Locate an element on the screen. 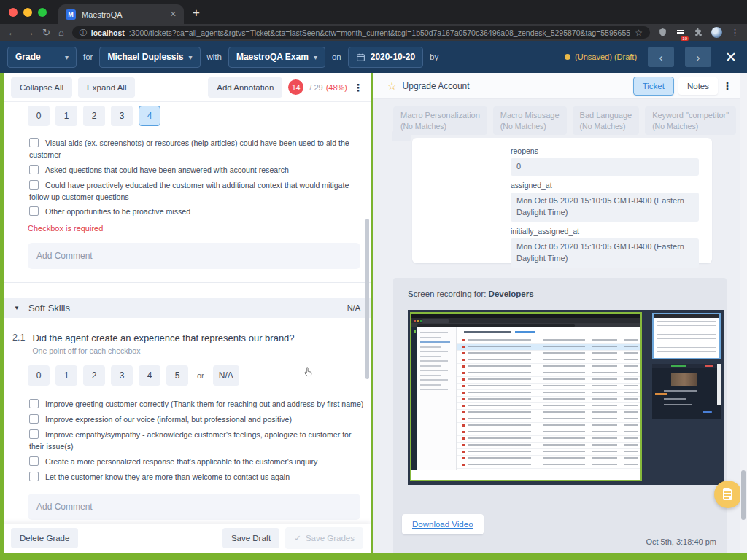 The image size is (747, 560). checkbox-option: Could have proactively educated the cust… is located at coordinates (198, 192).